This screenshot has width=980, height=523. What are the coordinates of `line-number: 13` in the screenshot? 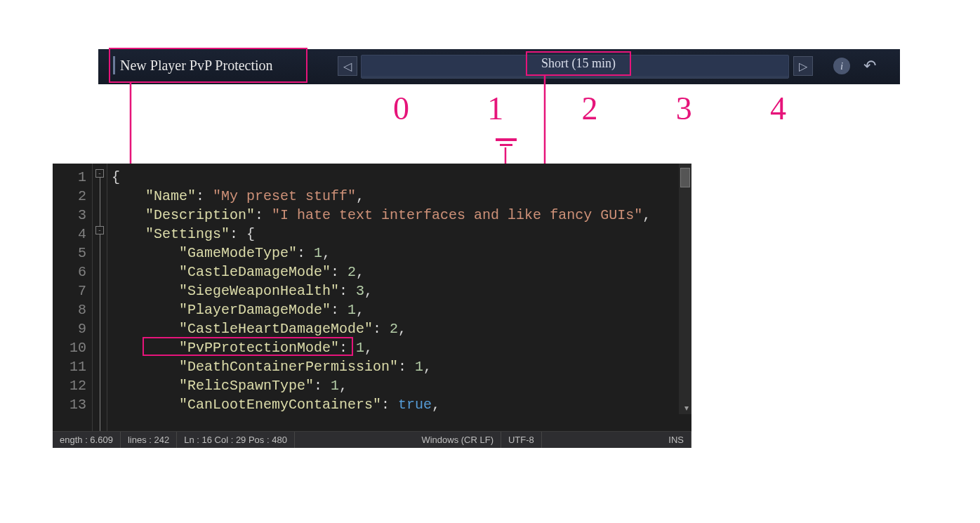 It's located at (69, 404).